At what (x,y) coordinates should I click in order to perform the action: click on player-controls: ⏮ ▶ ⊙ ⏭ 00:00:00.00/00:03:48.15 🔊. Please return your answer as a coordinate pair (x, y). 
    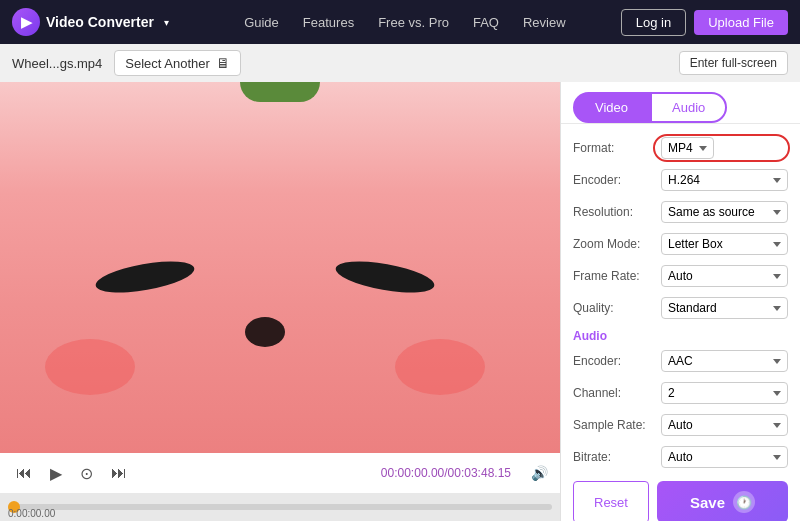
    Looking at the image, I should click on (280, 473).